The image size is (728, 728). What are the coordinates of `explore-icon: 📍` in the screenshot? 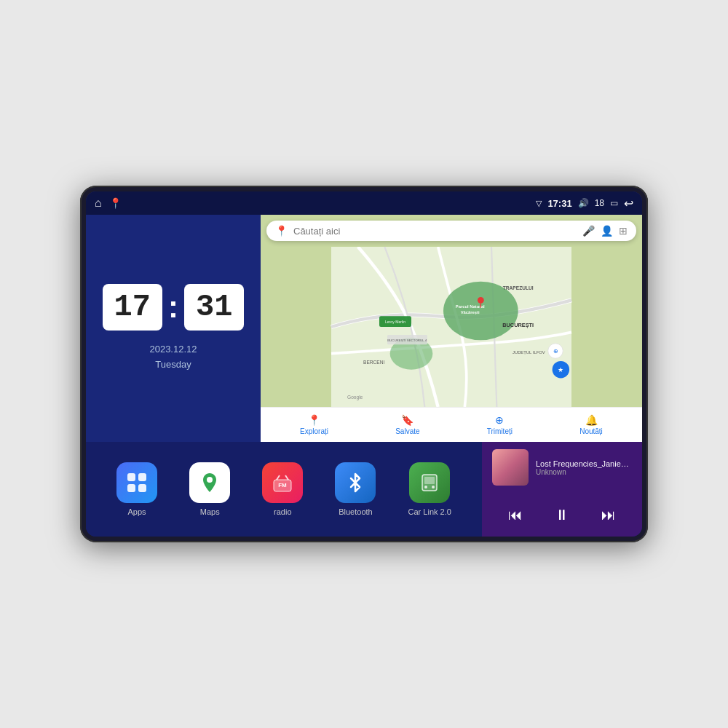 It's located at (314, 420).